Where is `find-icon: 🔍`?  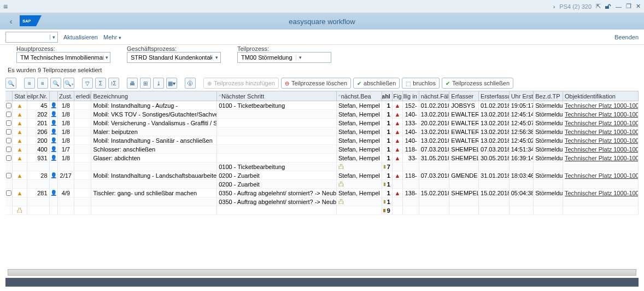 find-icon: 🔍 is located at coordinates (56, 83).